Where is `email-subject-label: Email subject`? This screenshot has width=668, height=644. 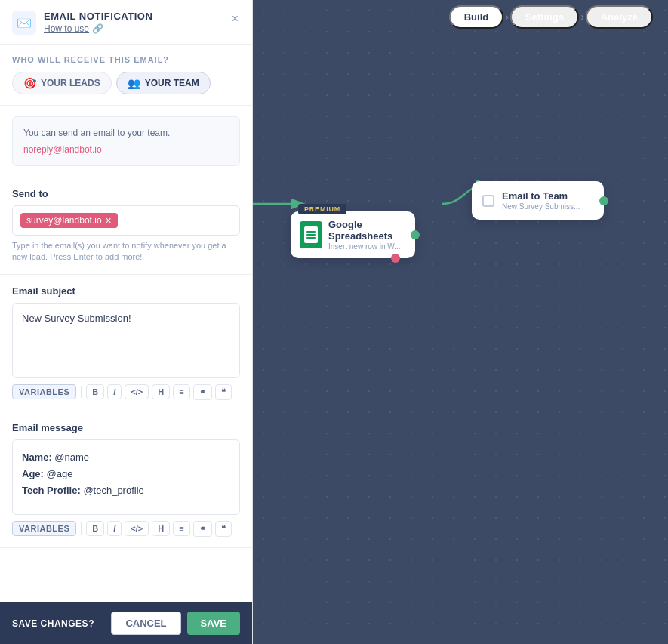
email-subject-label: Email subject is located at coordinates (126, 291).